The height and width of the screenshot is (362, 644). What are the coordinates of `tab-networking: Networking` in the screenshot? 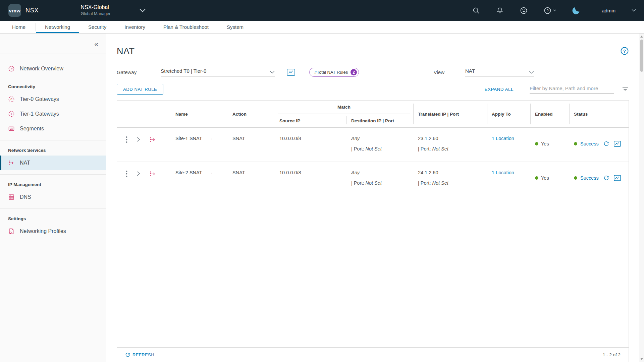 It's located at (58, 27).